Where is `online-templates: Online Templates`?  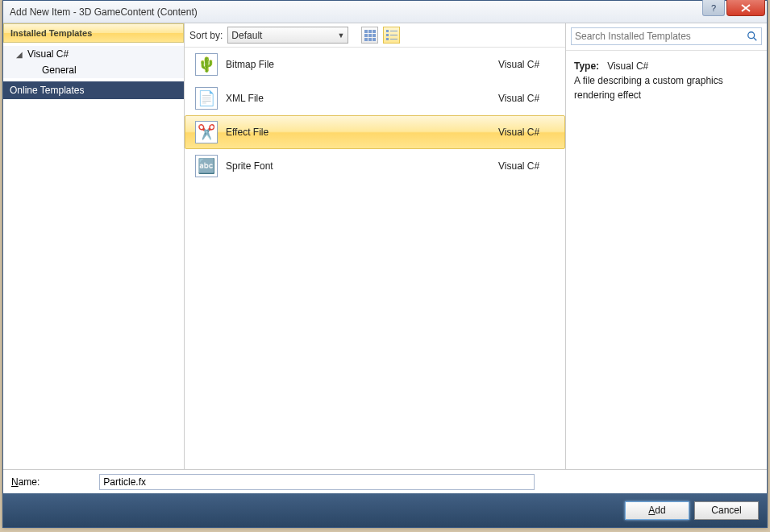 online-templates: Online Templates is located at coordinates (94, 90).